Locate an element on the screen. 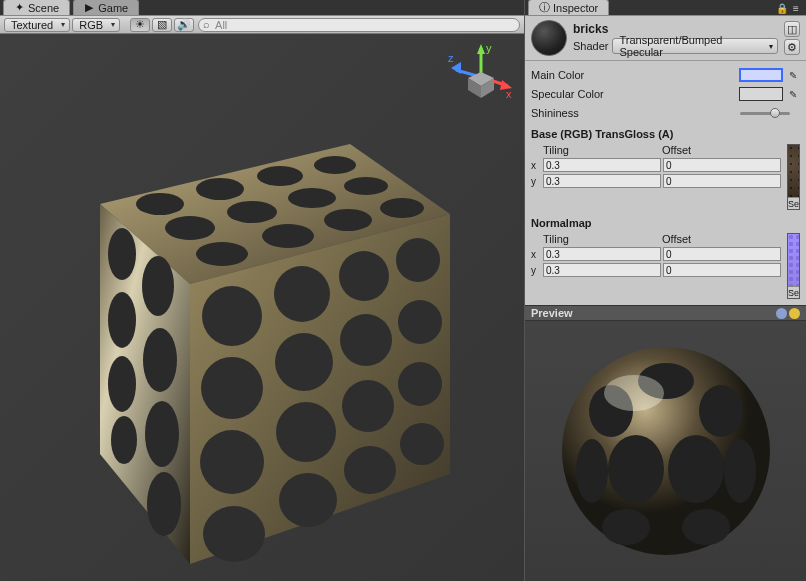 The width and height of the screenshot is (806, 581). scene-search-input: All is located at coordinates (359, 25).